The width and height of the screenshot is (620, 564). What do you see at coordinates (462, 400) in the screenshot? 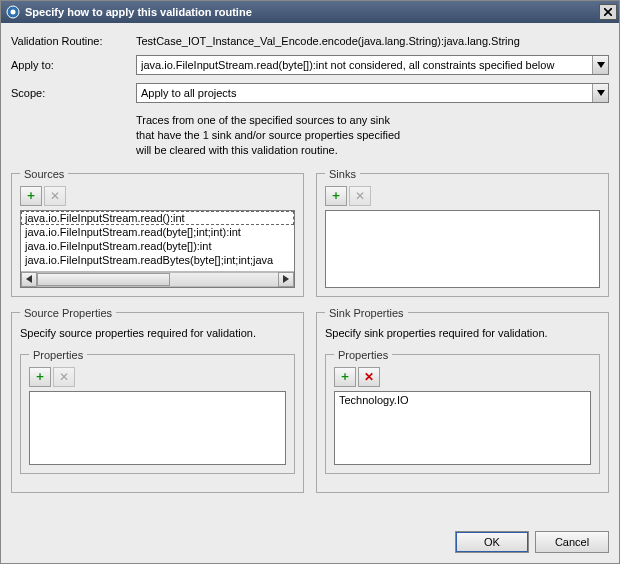
I see `list-item: Technology.IO` at bounding box center [462, 400].